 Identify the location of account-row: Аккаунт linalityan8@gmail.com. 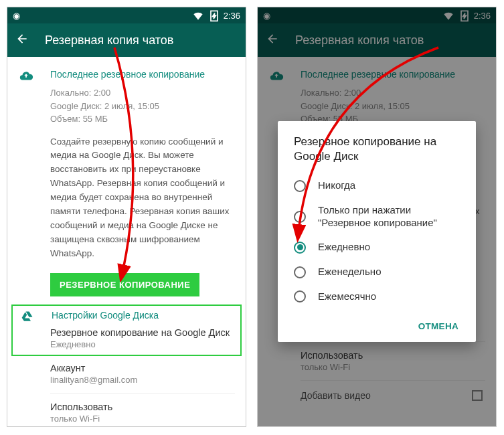
(127, 373).